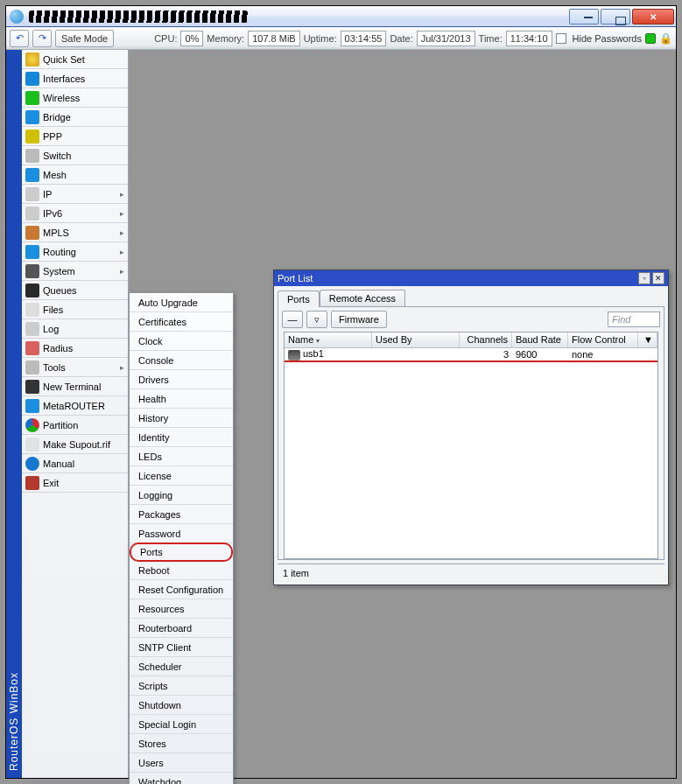  What do you see at coordinates (181, 744) in the screenshot?
I see `submenu-item-stores: Stores` at bounding box center [181, 744].